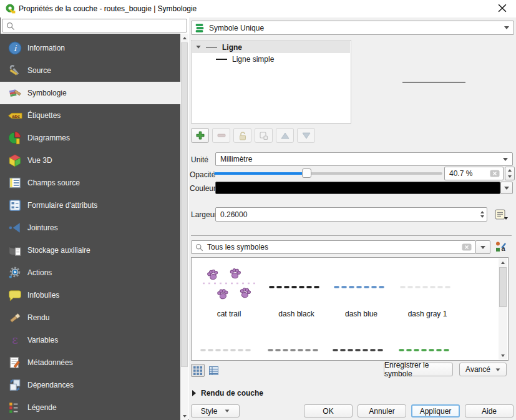 The image size is (516, 420). Describe the element at coordinates (229, 292) in the screenshot. I see `symbol-item-cat-trail: cat trail` at that location.